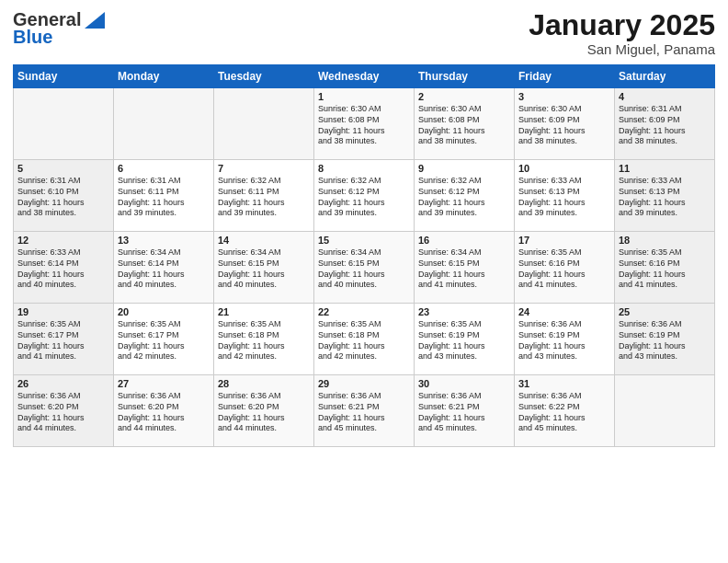 Image resolution: width=728 pixels, height=563 pixels. Describe the element at coordinates (665, 77) in the screenshot. I see `col-saturday: Saturday` at that location.